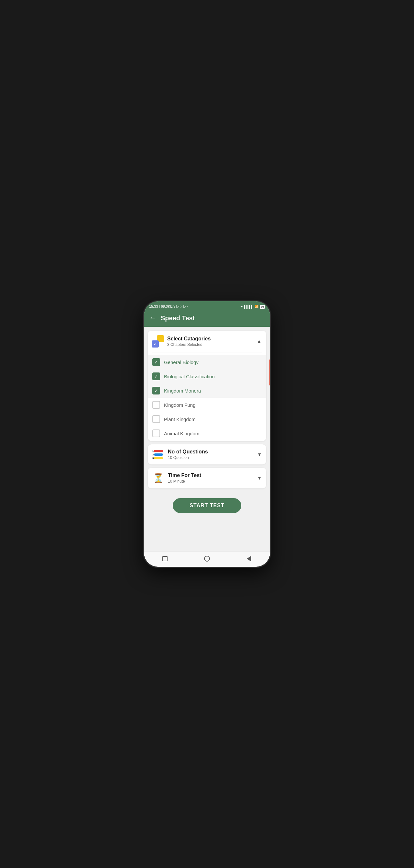  Describe the element at coordinates (158, 341) in the screenshot. I see `categories-icon: ✓` at that location.